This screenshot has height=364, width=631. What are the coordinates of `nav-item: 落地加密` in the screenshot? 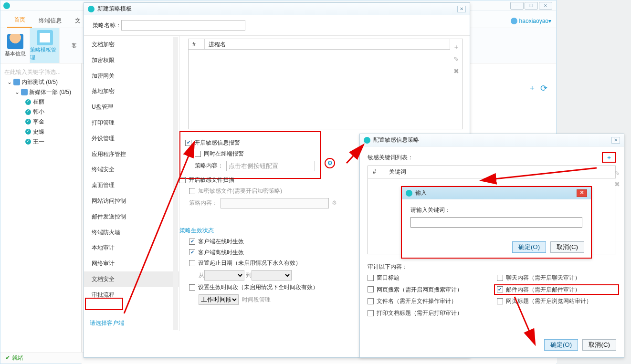 It's located at (132, 92).